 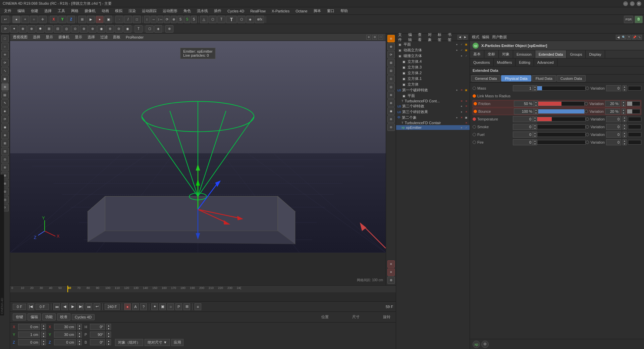 I want to click on viewport-header-camera: 摄像机, so click(x=64, y=37).